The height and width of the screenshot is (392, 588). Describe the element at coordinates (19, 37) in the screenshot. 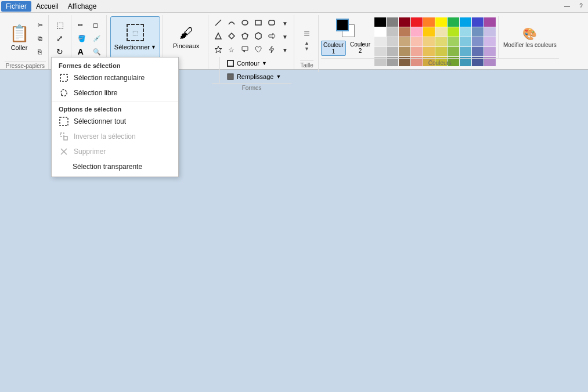

I see `coller-button: 📋 Coller` at that location.